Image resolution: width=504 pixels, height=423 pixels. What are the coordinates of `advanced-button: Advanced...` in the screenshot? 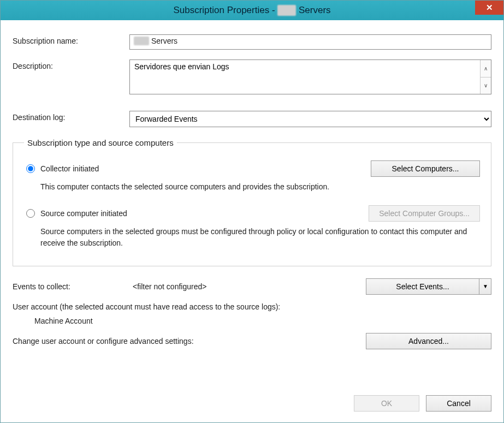 It's located at (429, 341).